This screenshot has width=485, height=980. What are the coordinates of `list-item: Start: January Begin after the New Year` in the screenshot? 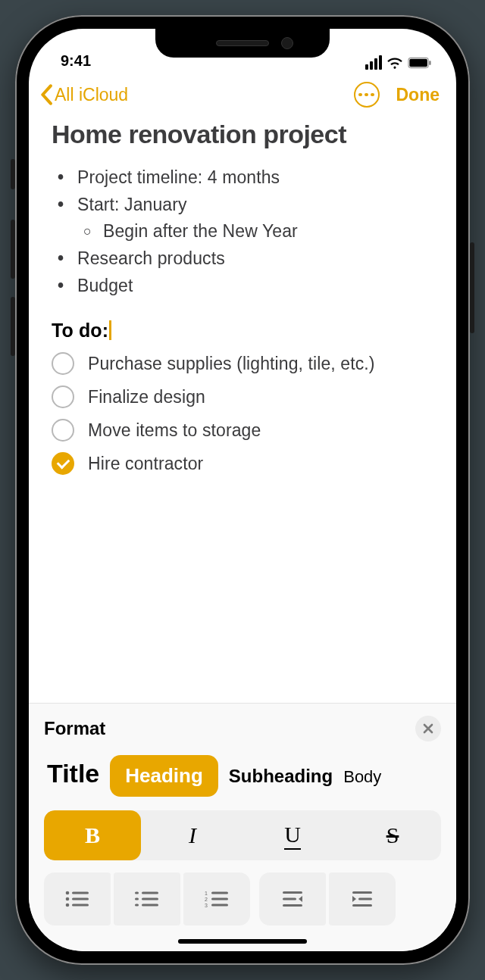 It's located at (246, 218).